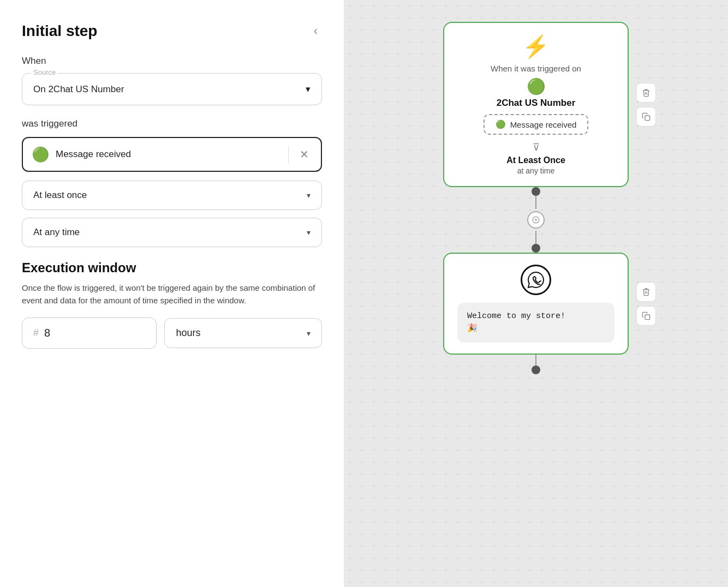  Describe the element at coordinates (308, 89) in the screenshot. I see `source-chevron: ▾` at that location.